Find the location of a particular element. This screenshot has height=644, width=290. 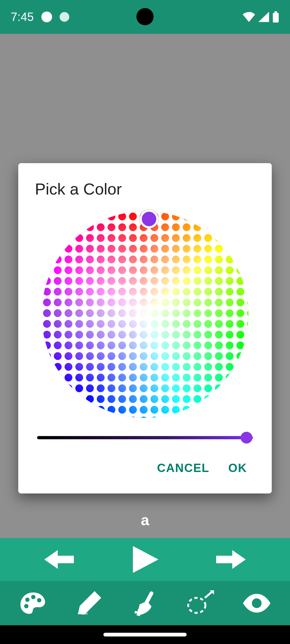

next-button is located at coordinates (231, 559).